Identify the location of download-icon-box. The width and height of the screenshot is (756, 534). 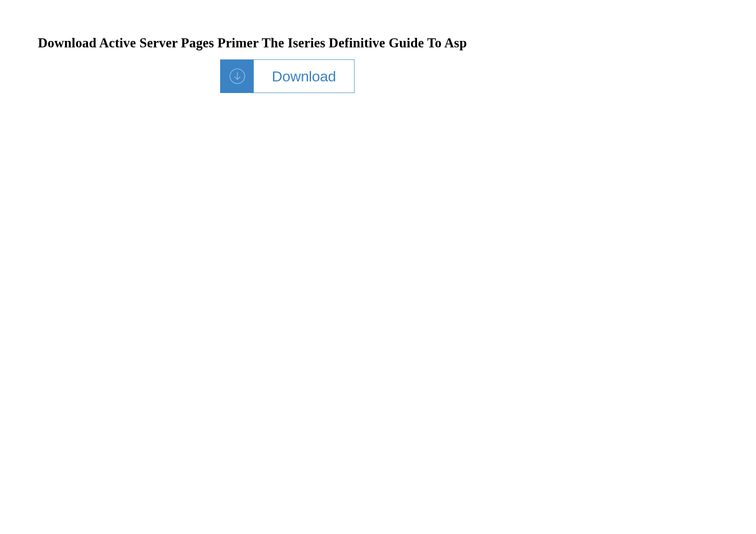
(237, 76).